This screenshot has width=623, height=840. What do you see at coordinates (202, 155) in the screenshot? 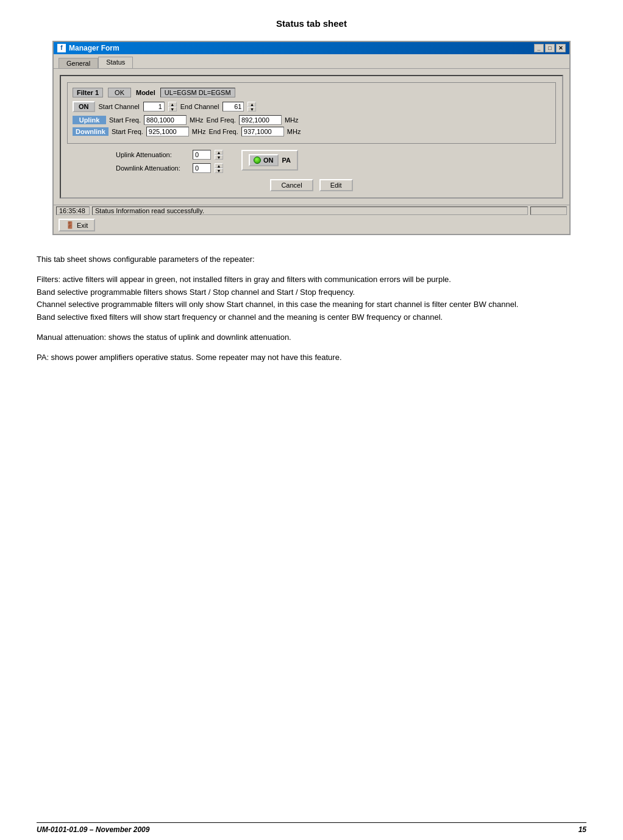
I see `uplink-atten-input` at bounding box center [202, 155].